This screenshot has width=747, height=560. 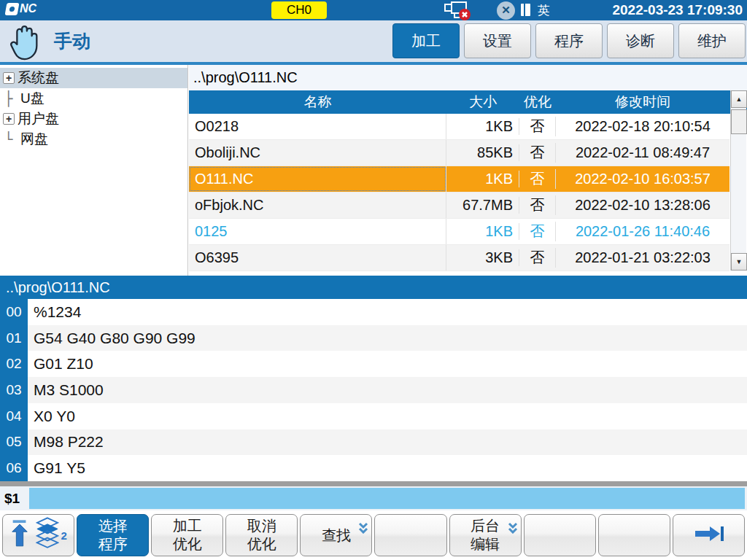 I want to click on softkey-machining-optimize: 加工 优化, so click(x=187, y=535).